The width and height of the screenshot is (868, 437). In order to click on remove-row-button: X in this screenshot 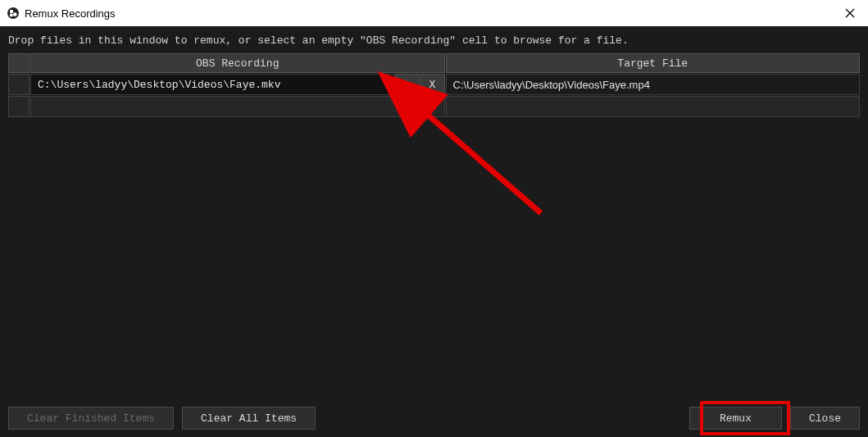, I will do `click(433, 84)`.